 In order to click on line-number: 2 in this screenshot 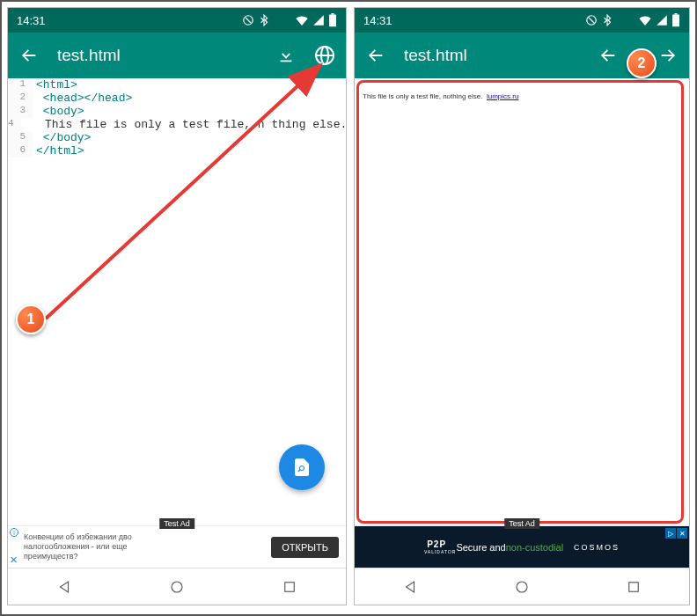, I will do `click(20, 99)`.